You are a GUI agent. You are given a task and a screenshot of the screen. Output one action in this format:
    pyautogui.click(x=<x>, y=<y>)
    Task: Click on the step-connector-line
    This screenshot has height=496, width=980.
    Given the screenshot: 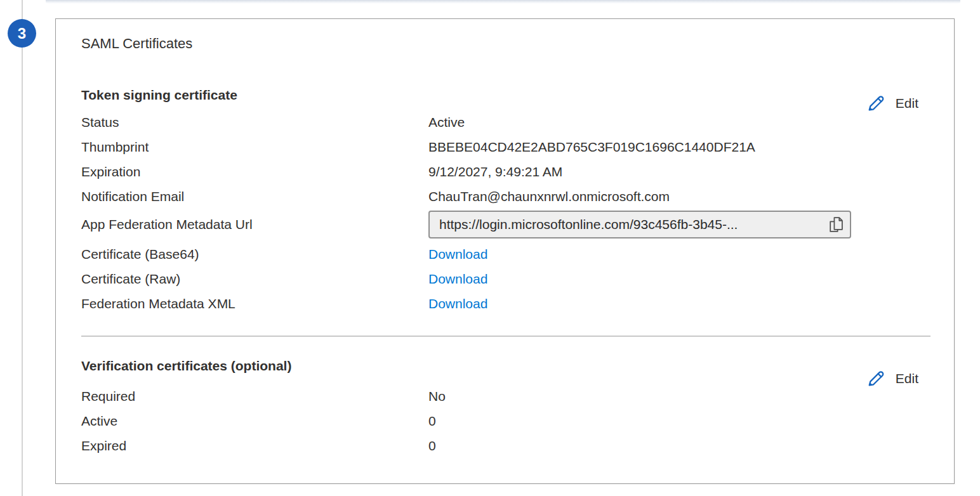 What is the action you would take?
    pyautogui.click(x=22, y=248)
    